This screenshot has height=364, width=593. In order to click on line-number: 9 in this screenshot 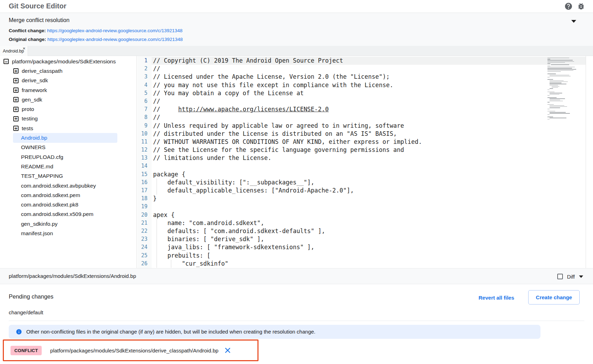, I will do `click(142, 126)`.